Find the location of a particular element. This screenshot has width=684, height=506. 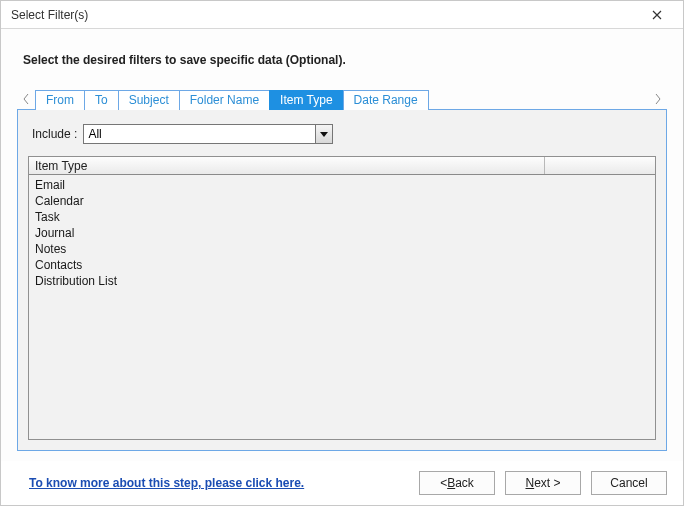

column-header-spacer is located at coordinates (600, 166).